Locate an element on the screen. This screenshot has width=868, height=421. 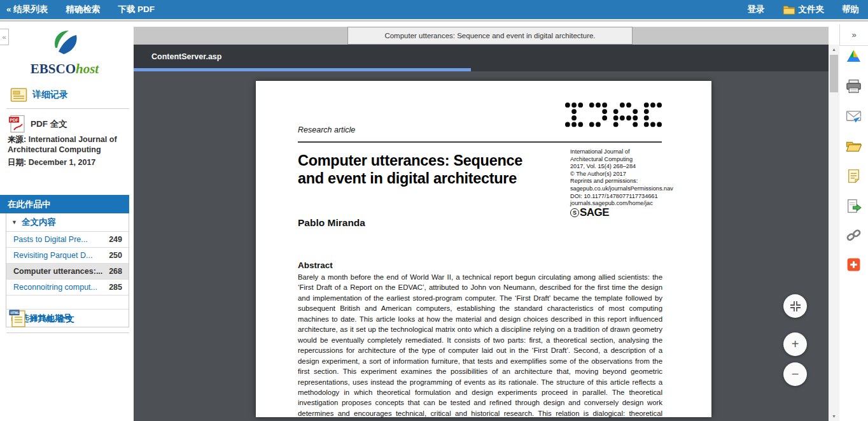
permalink-icon is located at coordinates (854, 236).